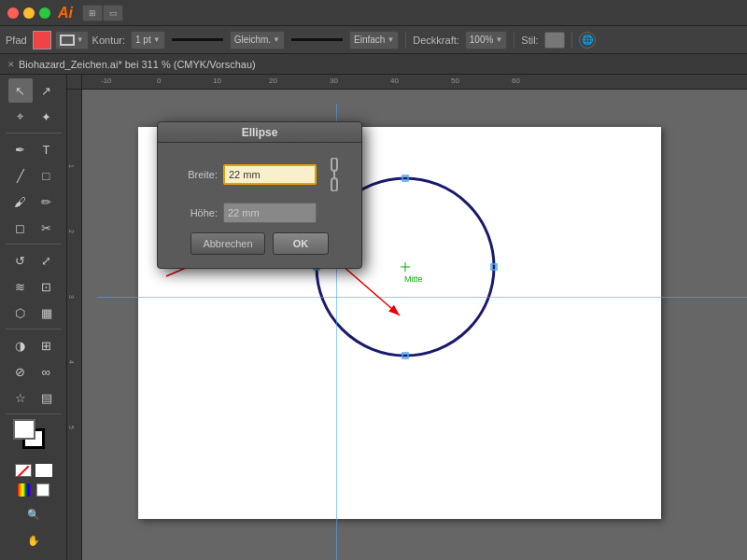  Describe the element at coordinates (270, 175) in the screenshot. I see `breite-input: 22 mm` at that location.